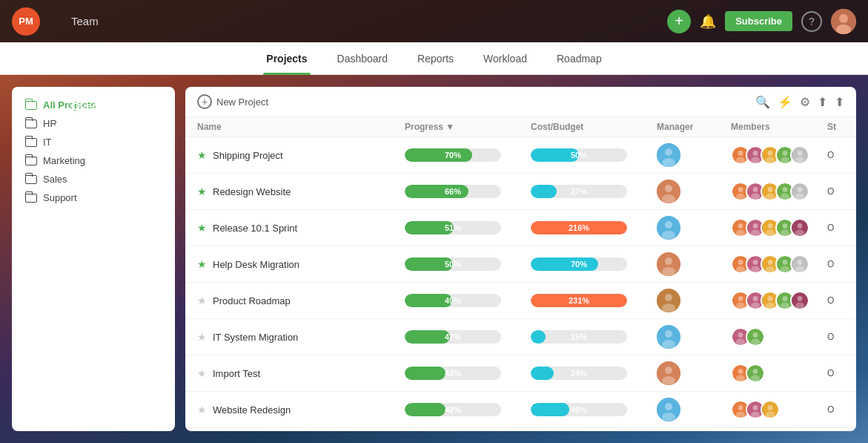 This screenshot has width=868, height=443. What do you see at coordinates (47, 142) in the screenshot?
I see `sidebar-label: IT` at bounding box center [47, 142].